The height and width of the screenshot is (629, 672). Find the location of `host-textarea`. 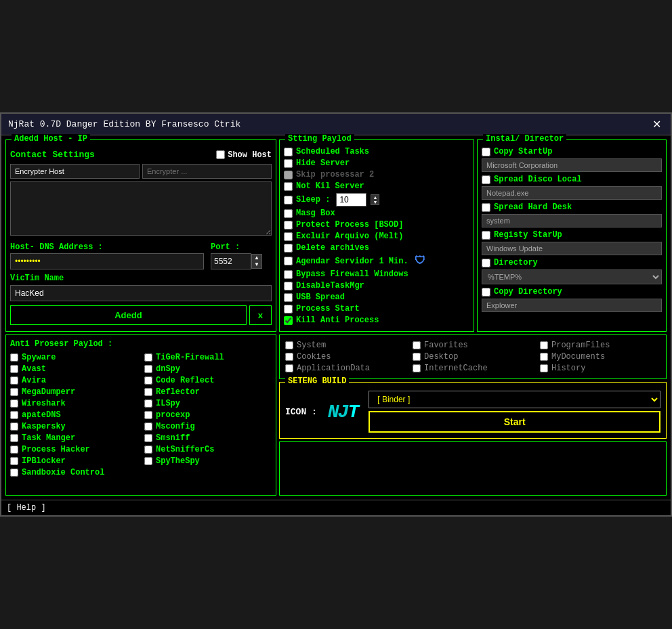

host-textarea is located at coordinates (141, 209).